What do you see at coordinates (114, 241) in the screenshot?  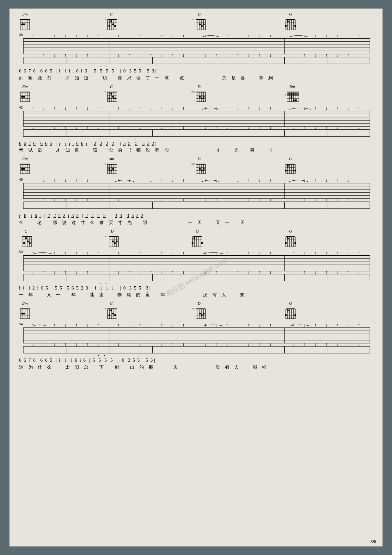 I see `chord-diagram-d4` at bounding box center [114, 241].